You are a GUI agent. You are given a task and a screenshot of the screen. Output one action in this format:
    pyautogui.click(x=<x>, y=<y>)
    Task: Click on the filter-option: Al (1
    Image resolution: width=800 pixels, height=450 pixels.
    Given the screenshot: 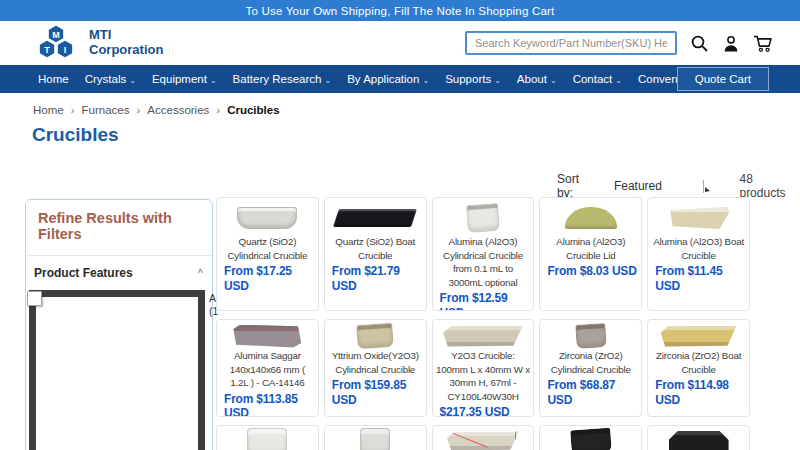 What is the action you would take?
    pyautogui.click(x=119, y=369)
    